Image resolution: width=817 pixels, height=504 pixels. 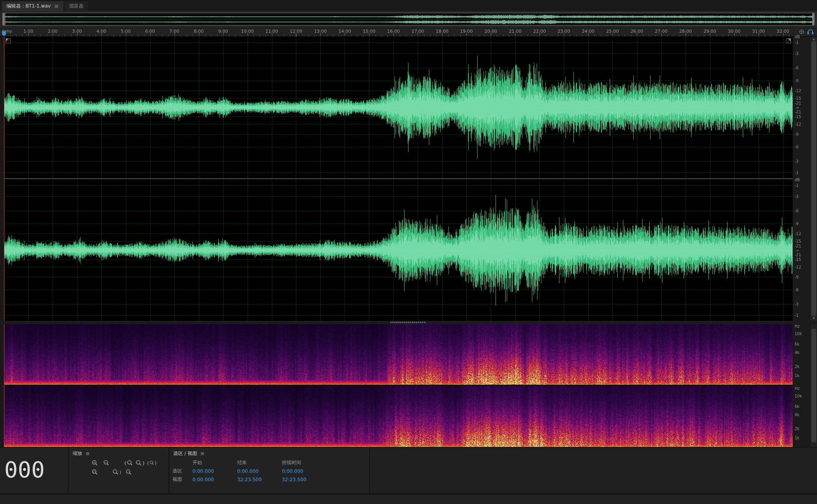 I want to click on spectral-vertical-scrollbar, so click(x=814, y=385).